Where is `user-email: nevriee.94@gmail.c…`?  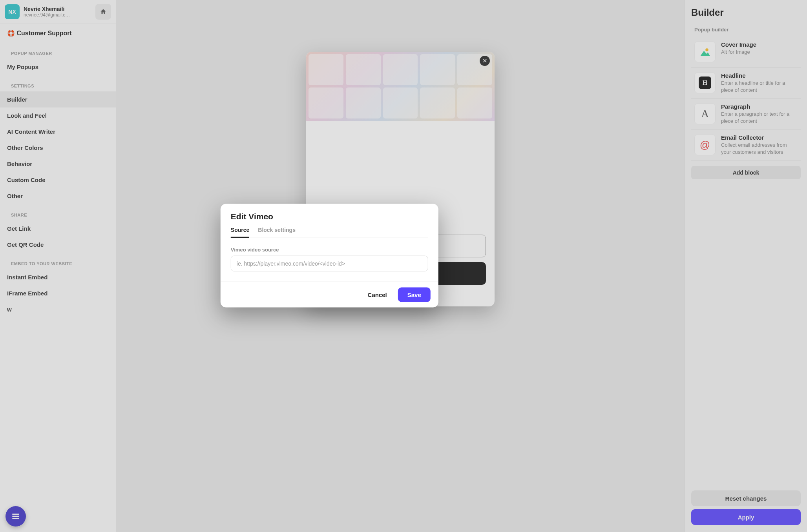
user-email: nevriee.94@gmail.c… is located at coordinates (57, 15).